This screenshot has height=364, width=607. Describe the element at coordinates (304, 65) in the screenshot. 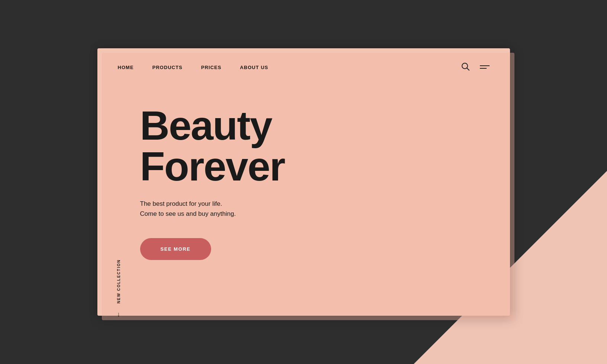

I see `navbar: HOME PRODUCTS PRICES ABOUT US` at that location.